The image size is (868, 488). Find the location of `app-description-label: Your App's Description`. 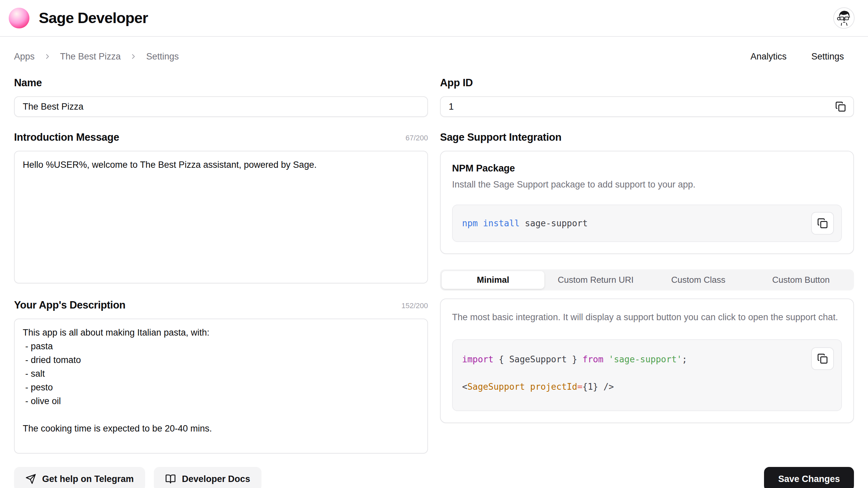

app-description-label: Your App's Description is located at coordinates (70, 305).